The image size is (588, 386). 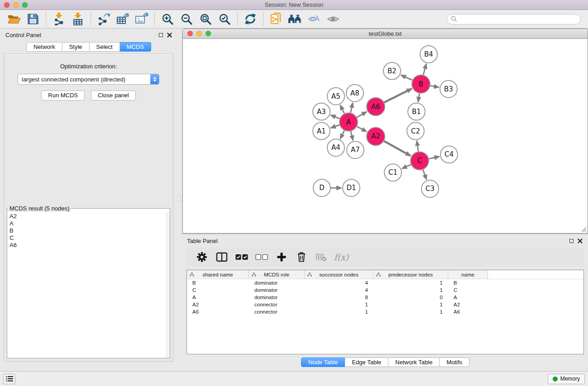 I want to click on edge-B-B3, so click(x=435, y=86).